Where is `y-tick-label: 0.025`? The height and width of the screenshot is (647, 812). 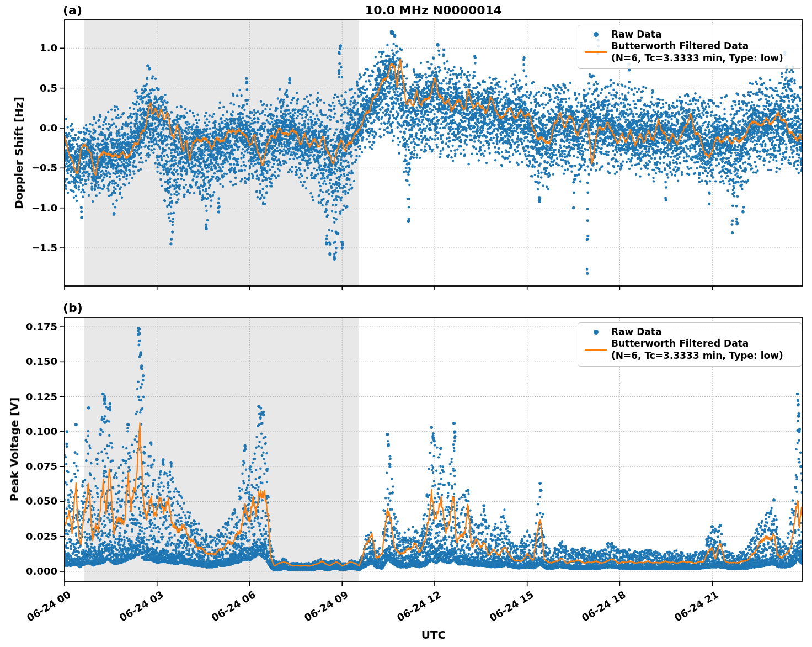
y-tick-label: 0.025 is located at coordinates (31, 537).